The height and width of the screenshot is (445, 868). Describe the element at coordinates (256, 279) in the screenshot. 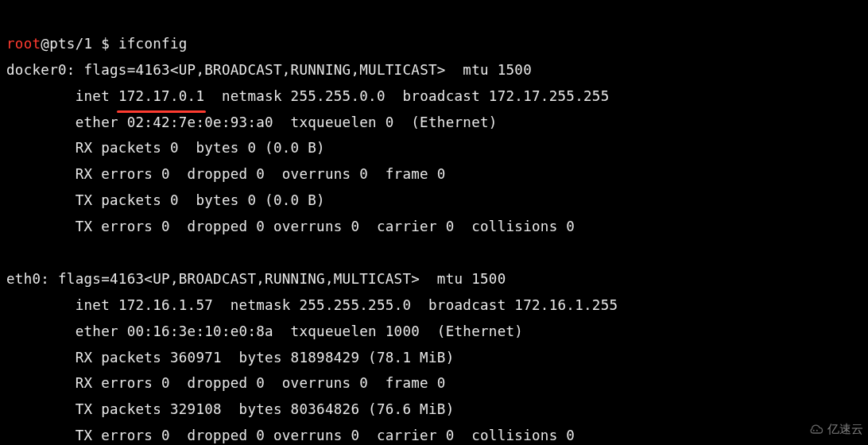

I see `iface-header: eth0: flags=4163<UP,BROADCAST,RUNNING,MU…` at that location.